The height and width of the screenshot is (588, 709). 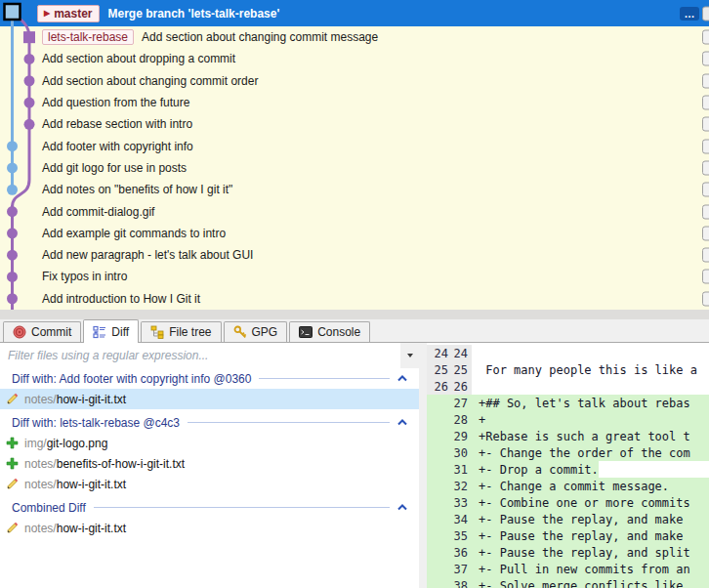 What do you see at coordinates (354, 59) in the screenshot?
I see `commit-row: Add section about dropping a commit` at bounding box center [354, 59].